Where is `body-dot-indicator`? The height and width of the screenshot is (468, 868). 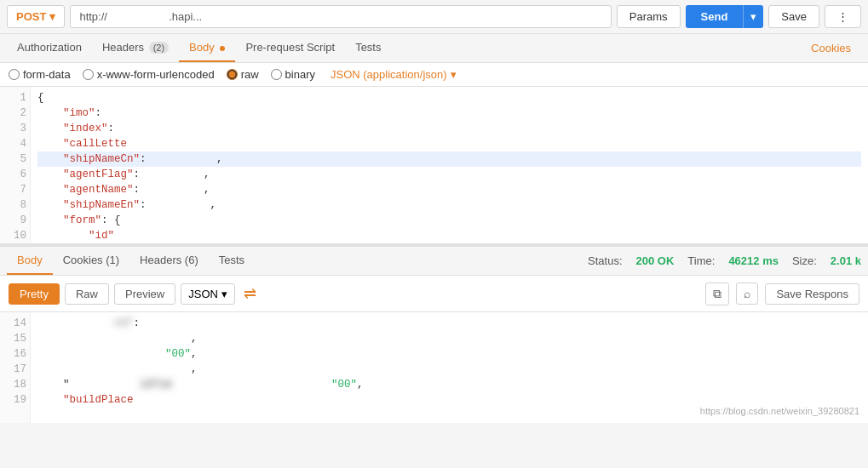 body-dot-indicator is located at coordinates (222, 49).